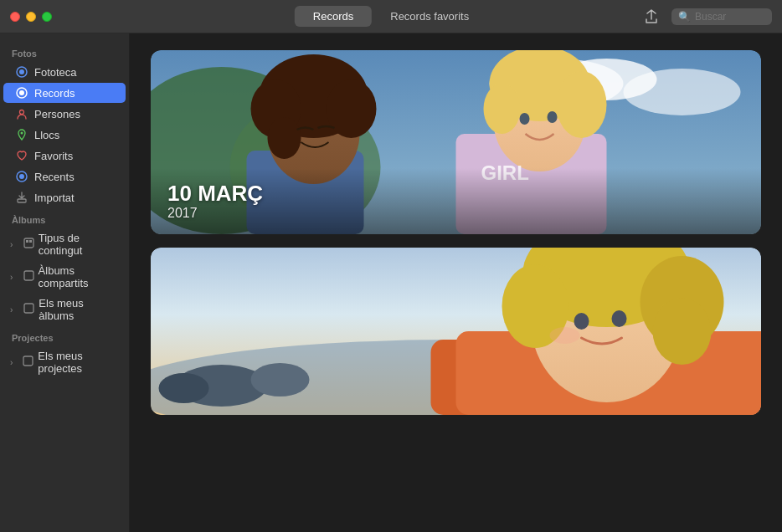  I want to click on search-input, so click(728, 17).